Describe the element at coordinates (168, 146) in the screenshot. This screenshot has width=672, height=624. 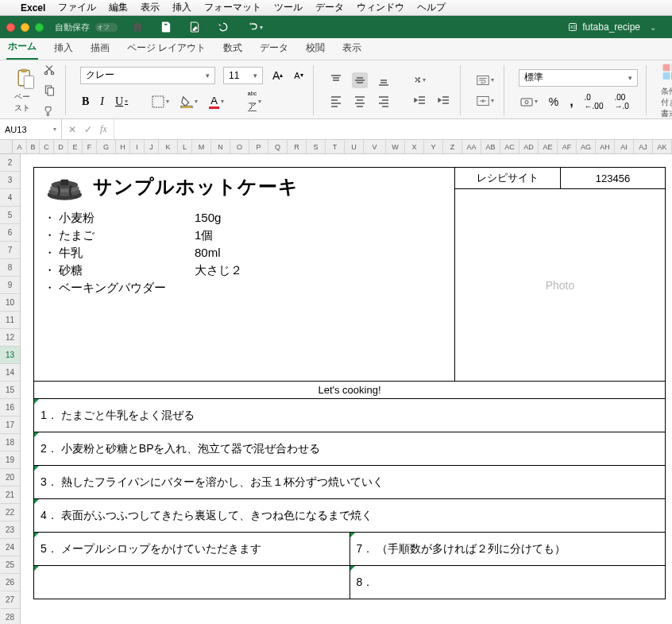
I see `col-header: K` at that location.